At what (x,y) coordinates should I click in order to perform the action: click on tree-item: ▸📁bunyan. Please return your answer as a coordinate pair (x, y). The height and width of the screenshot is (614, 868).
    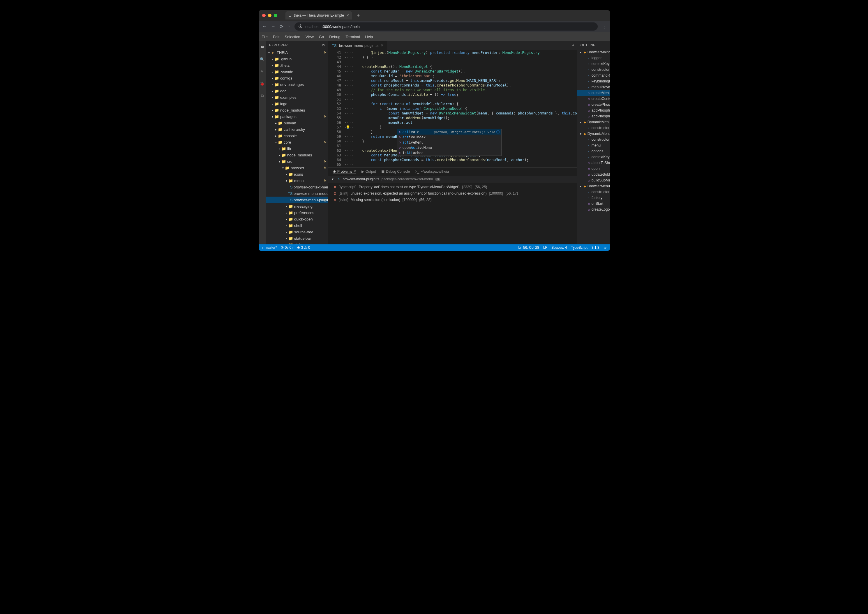
    Looking at the image, I should click on (297, 123).